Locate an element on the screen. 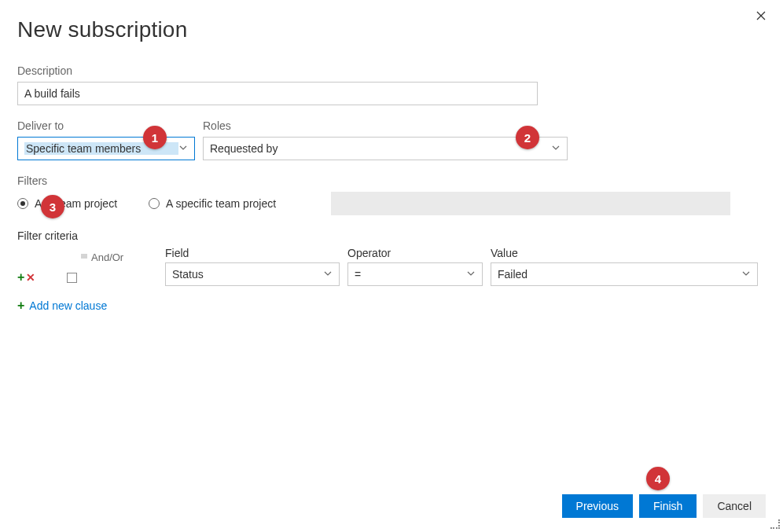  filter-criteria-label: Filter criteria is located at coordinates (392, 236).